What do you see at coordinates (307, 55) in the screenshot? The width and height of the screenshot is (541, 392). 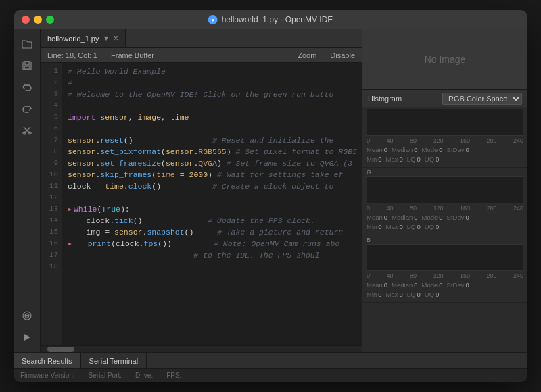 I see `zoom-label: Zoom` at bounding box center [307, 55].